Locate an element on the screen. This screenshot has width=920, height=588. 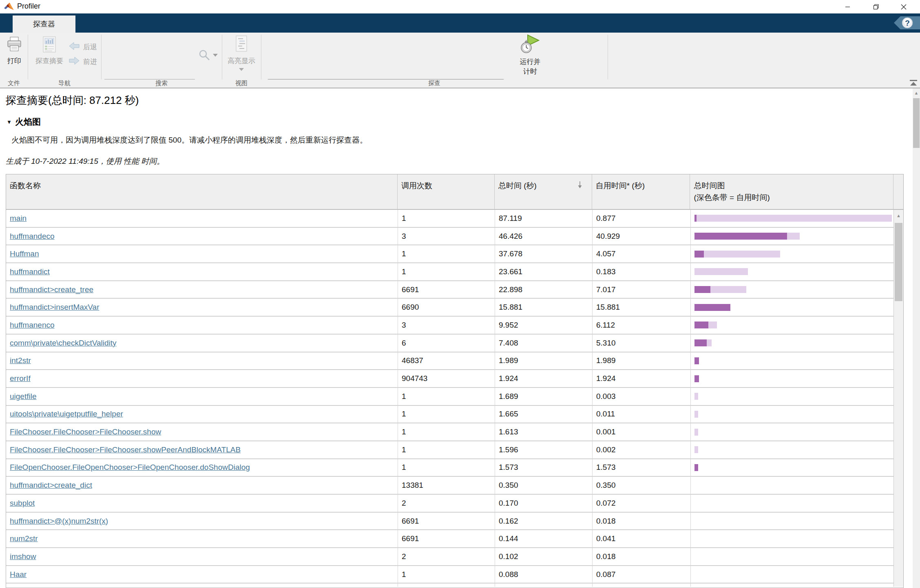
table-row: huffmandict>create_tree 6691 22.898 7.01… is located at coordinates (455, 290).